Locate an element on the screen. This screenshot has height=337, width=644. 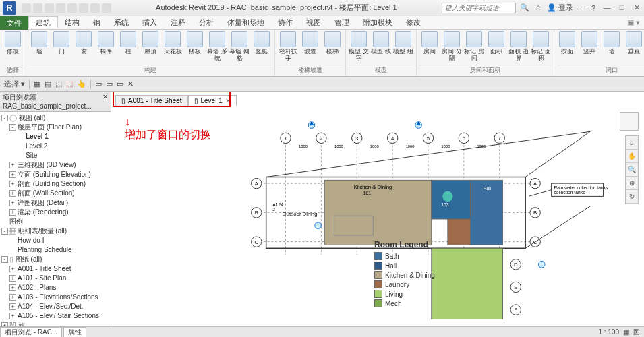
search-input is located at coordinates (479, 8).